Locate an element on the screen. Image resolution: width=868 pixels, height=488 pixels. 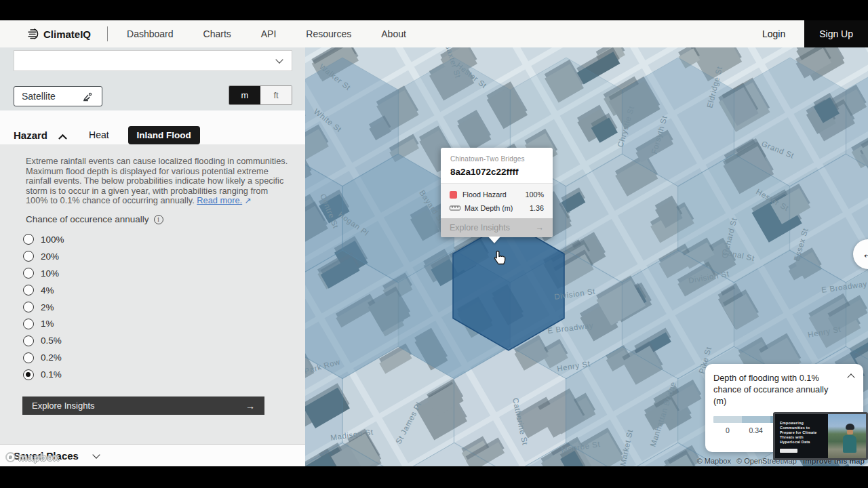
radio-0-2: 0.2% is located at coordinates (43, 358).